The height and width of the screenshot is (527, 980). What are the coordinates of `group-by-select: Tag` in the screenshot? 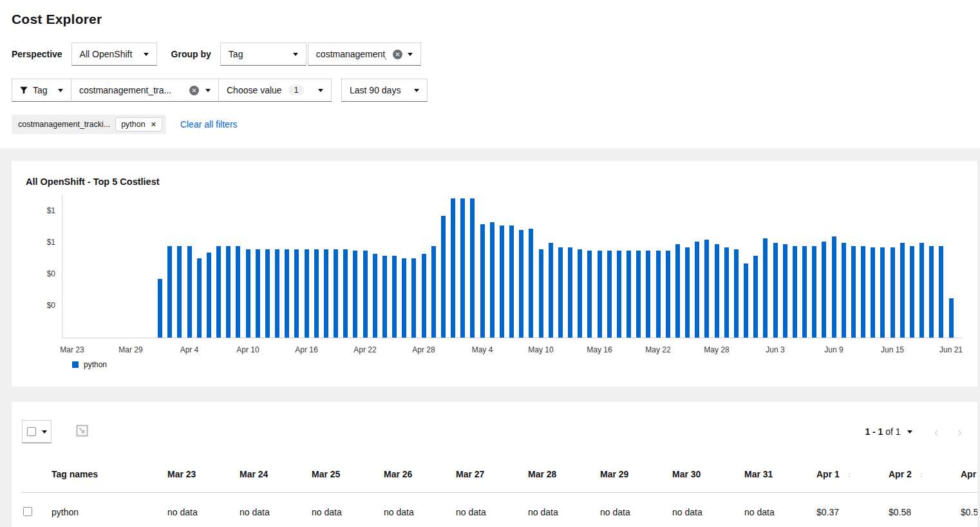 It's located at (263, 54).